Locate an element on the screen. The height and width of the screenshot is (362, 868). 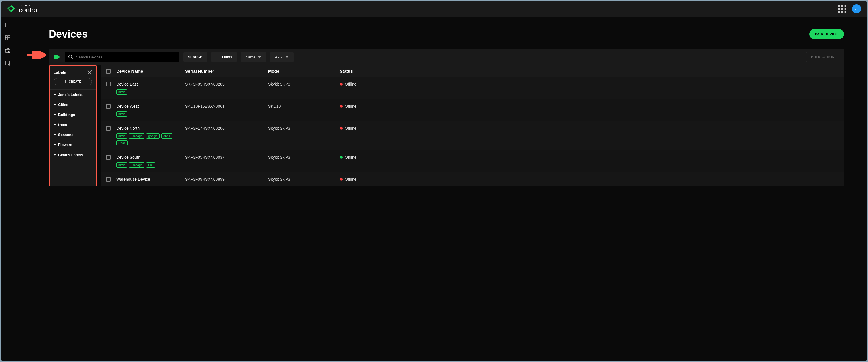
header-row: Devices PAIR DEVICE is located at coordinates (446, 34).